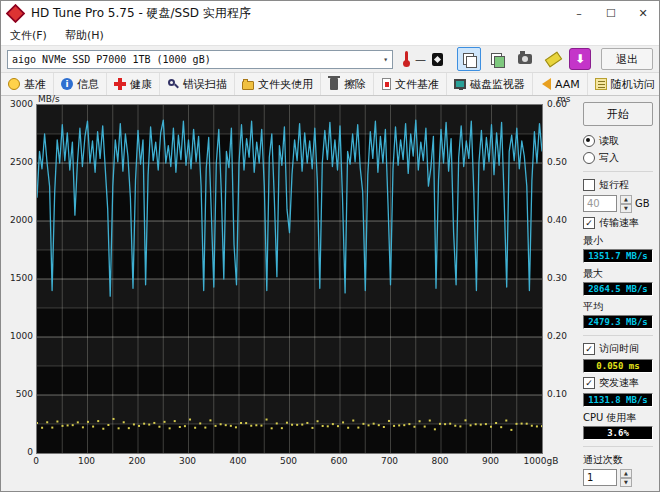 This screenshot has width=660, height=492. Describe the element at coordinates (205, 84) in the screenshot. I see `tab-label: 错误扫描` at that location.